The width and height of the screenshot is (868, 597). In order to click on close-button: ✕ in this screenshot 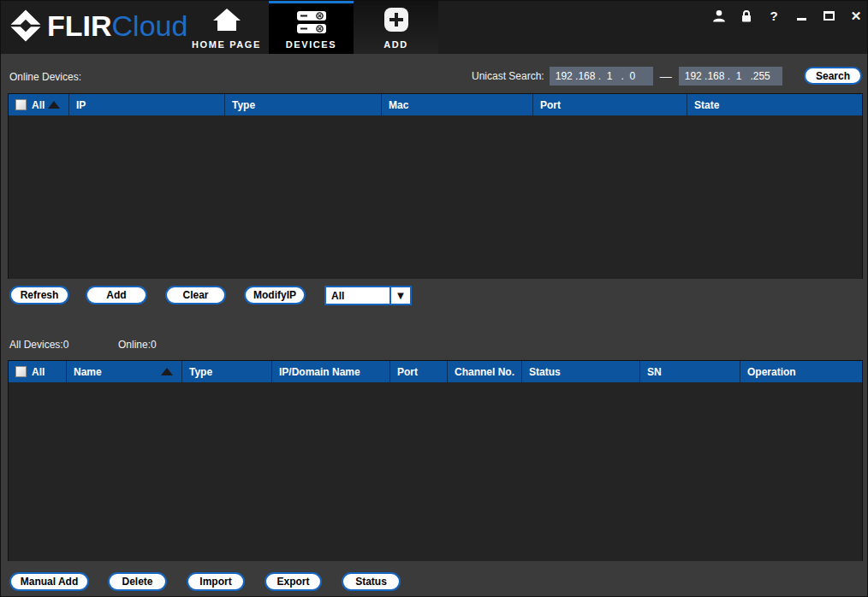, I will do `click(856, 15)`.